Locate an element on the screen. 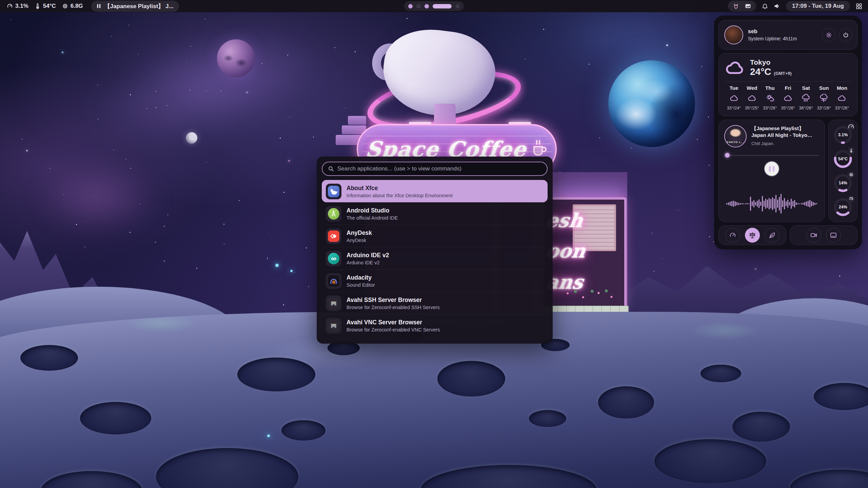 This screenshot has width=868, height=488. wallpaper-icon is located at coordinates (748, 6).